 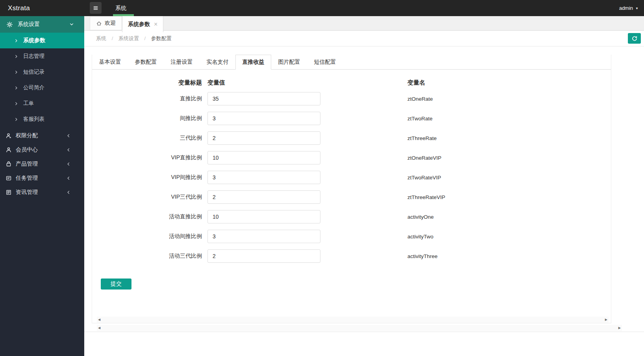 What do you see at coordinates (264, 83) in the screenshot?
I see `header-variable-value: 变量值` at bounding box center [264, 83].